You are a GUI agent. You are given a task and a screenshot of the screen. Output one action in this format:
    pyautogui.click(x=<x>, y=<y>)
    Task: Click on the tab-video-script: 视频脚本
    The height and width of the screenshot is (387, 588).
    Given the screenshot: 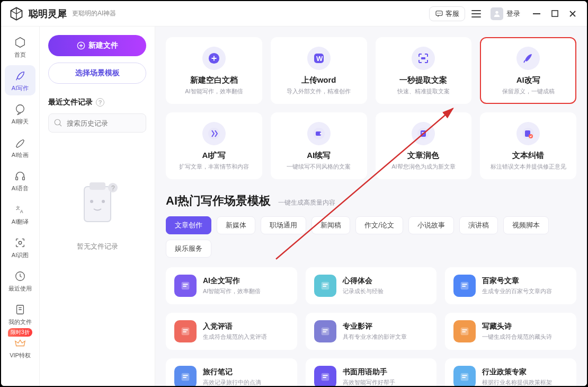 What is the action you would take?
    pyautogui.click(x=526, y=225)
    